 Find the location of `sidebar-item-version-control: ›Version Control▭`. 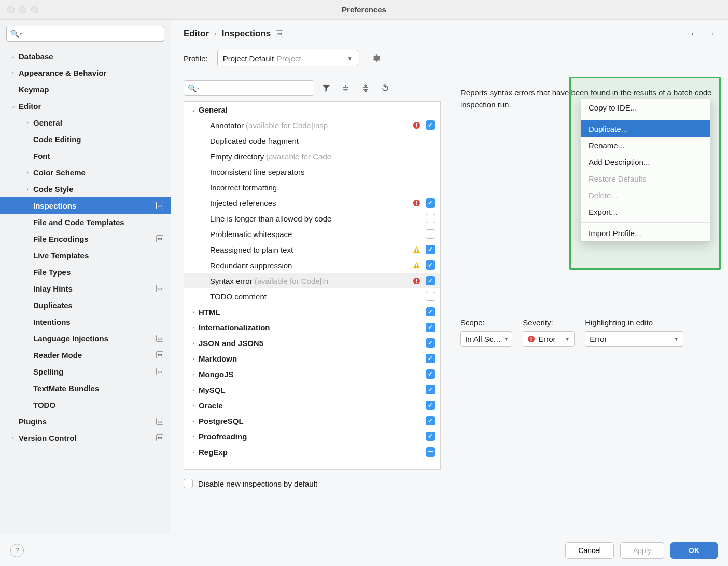

sidebar-item-version-control: ›Version Control▭ is located at coordinates (85, 438).